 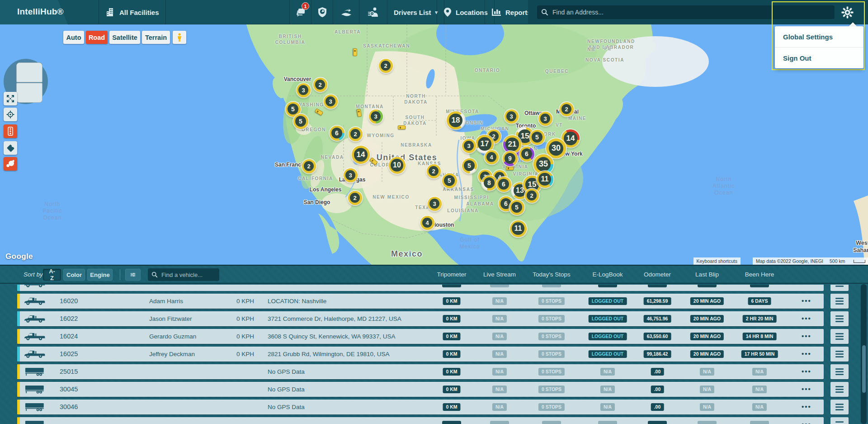 I want to click on labels-button, so click(x=10, y=148).